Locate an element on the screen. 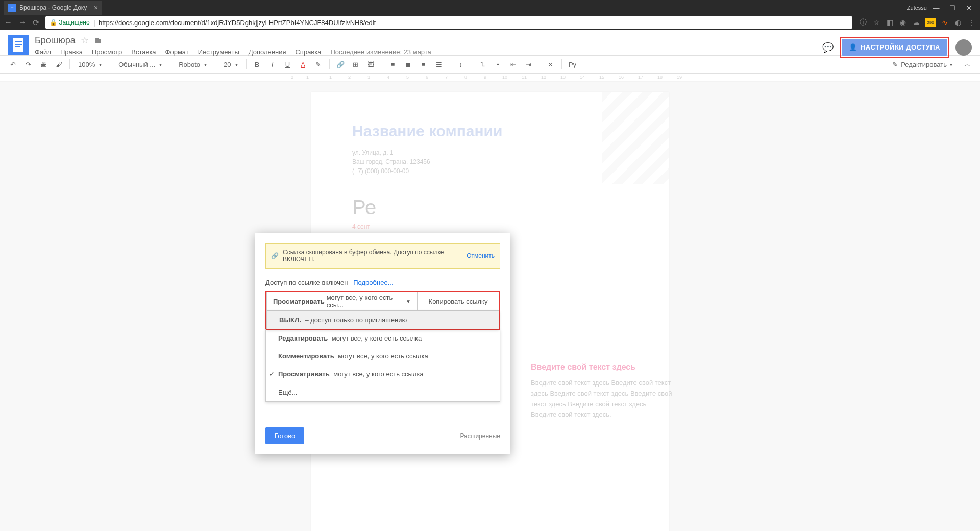  menu-edit: Правка is located at coordinates (71, 52).